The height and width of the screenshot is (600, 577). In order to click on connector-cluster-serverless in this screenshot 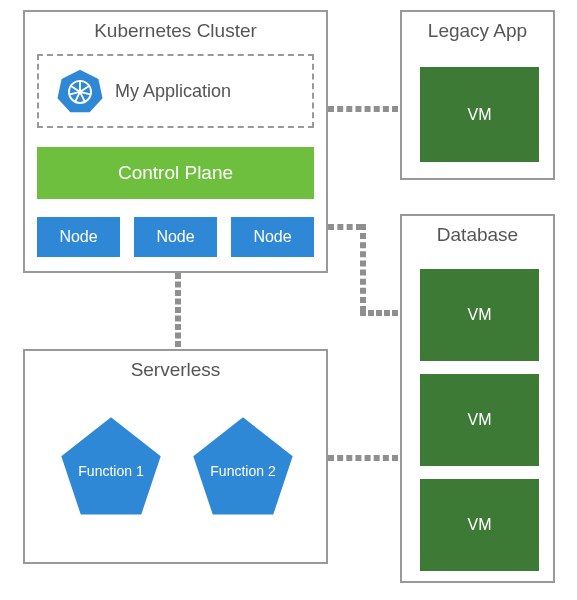, I will do `click(178, 310)`.